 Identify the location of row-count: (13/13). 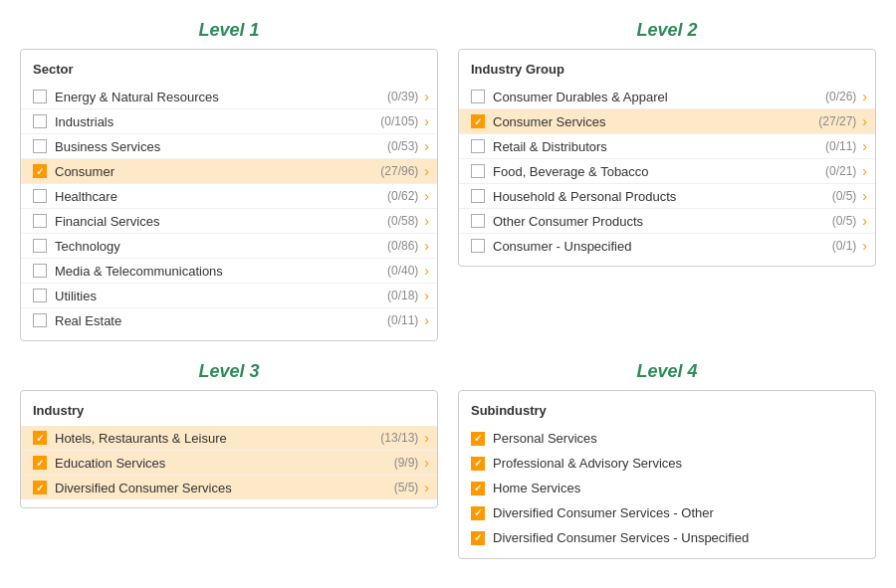
(399, 438).